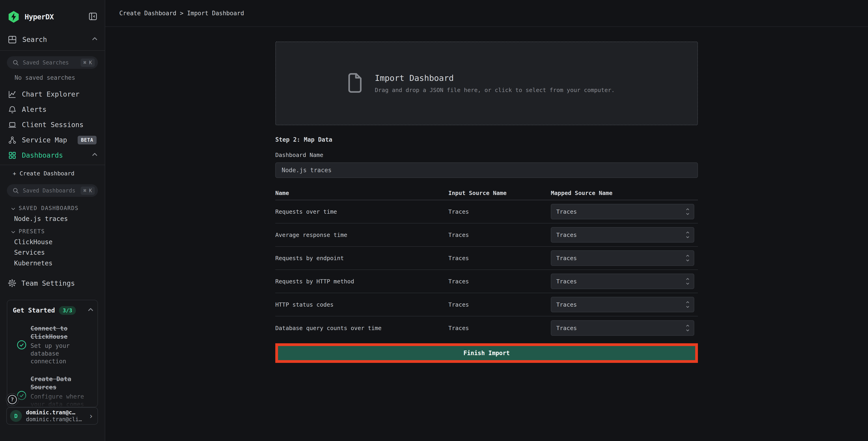  What do you see at coordinates (57, 419) in the screenshot?
I see `user-email: dominic.tran@cli…` at bounding box center [57, 419].